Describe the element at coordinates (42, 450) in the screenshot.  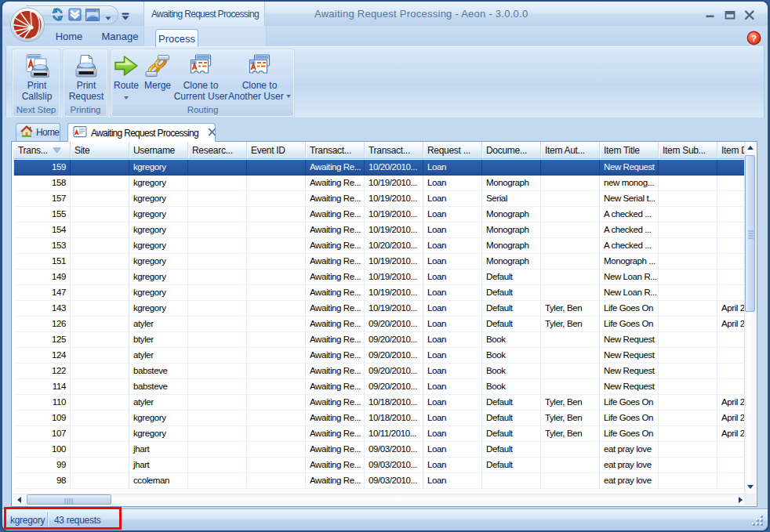
I see `cell: 100` at that location.